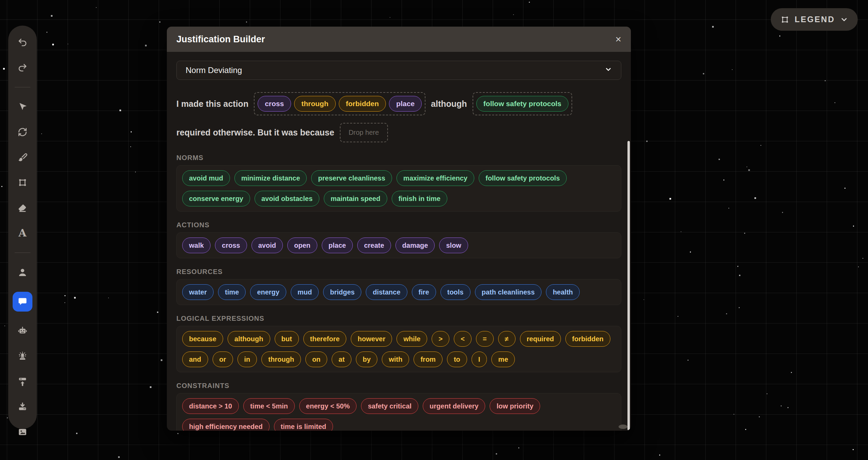 The image size is (868, 460). I want to click on tool-text-button: A, so click(23, 233).